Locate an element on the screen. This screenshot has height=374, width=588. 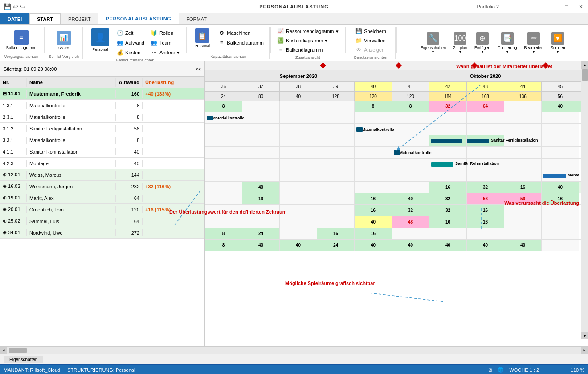
table-row: ⊟ 11.01 Mustermann, Frederik 160 +40 (13… is located at coordinates (102, 94).